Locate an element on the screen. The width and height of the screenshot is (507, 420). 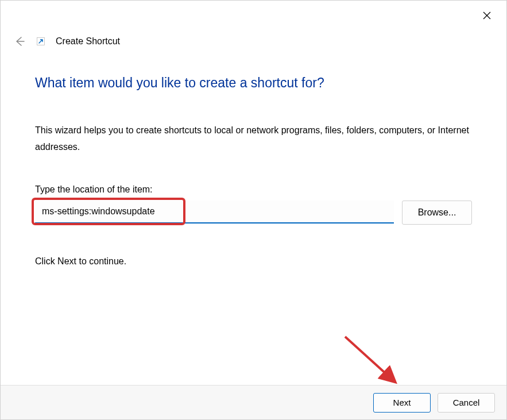
close-button is located at coordinates (487, 16).